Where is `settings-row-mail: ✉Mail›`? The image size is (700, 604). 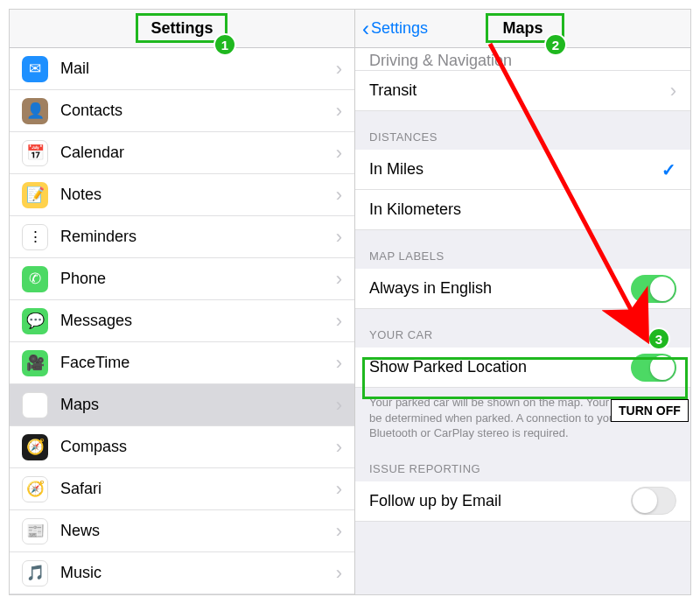 settings-row-mail: ✉Mail› is located at coordinates (182, 69).